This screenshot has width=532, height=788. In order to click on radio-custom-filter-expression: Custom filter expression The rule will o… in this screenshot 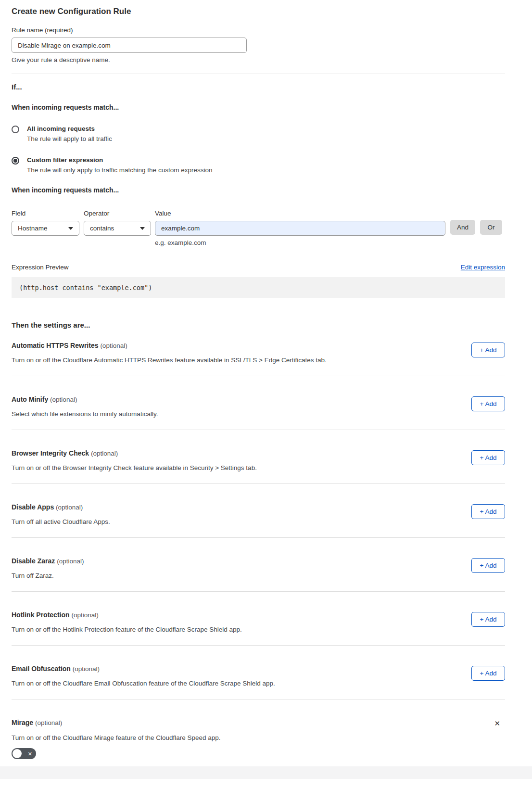, I will do `click(258, 165)`.